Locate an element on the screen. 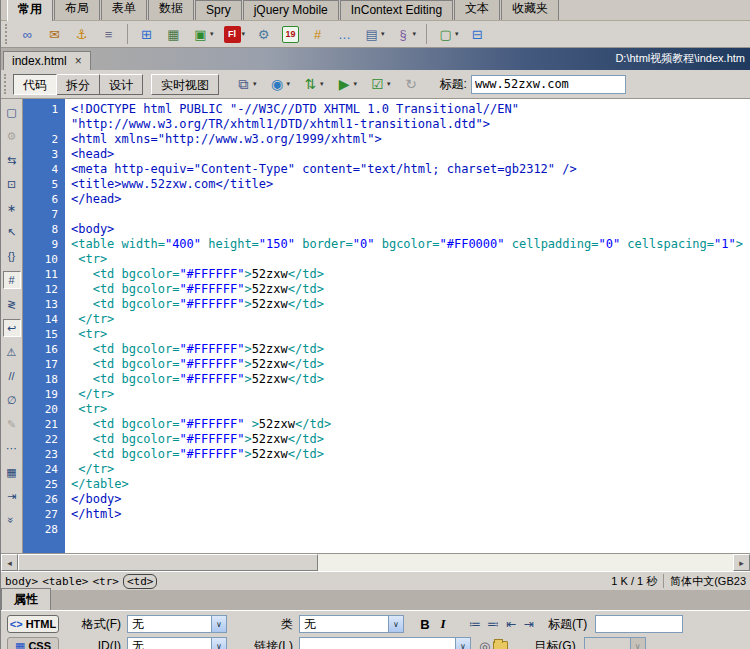 This screenshot has height=649, width=750. script-icon: §▾ is located at coordinates (406, 34).